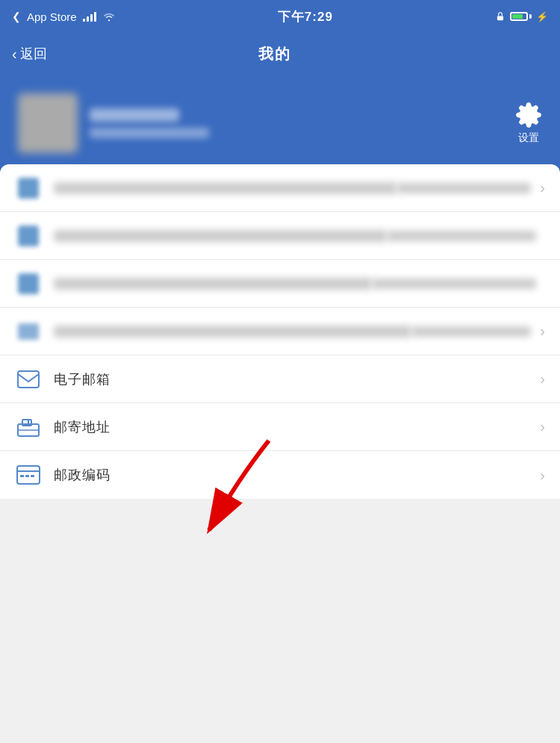 The width and height of the screenshot is (560, 743). What do you see at coordinates (149, 123) in the screenshot?
I see `profile-text` at bounding box center [149, 123].